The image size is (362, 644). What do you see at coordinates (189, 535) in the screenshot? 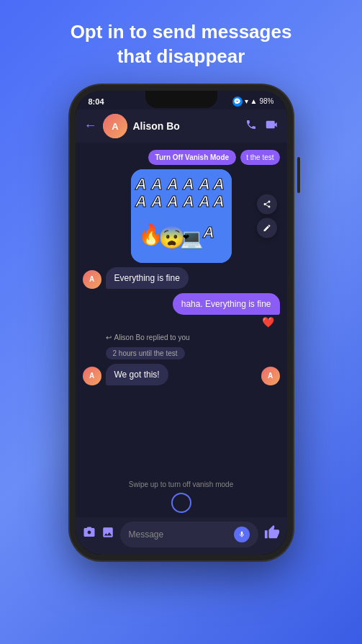
I see `message-input: Message` at bounding box center [189, 535].